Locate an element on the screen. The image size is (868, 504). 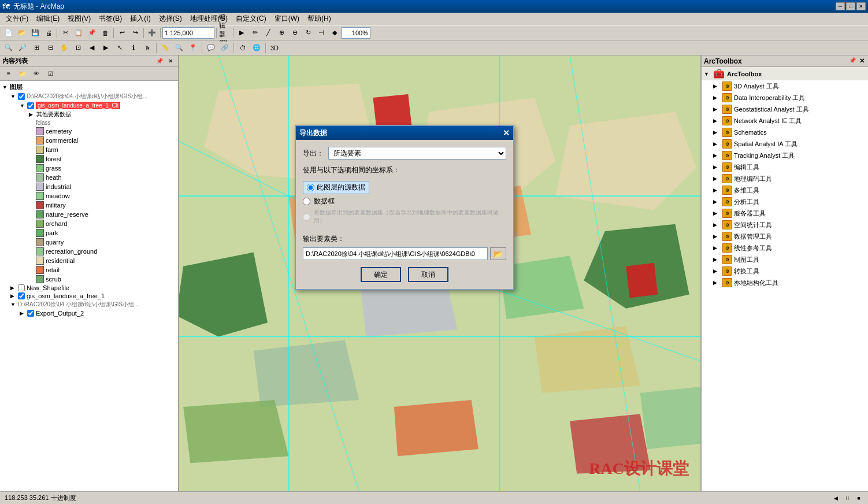
atb-tool-expand-10: ▶ is located at coordinates (717, 202).